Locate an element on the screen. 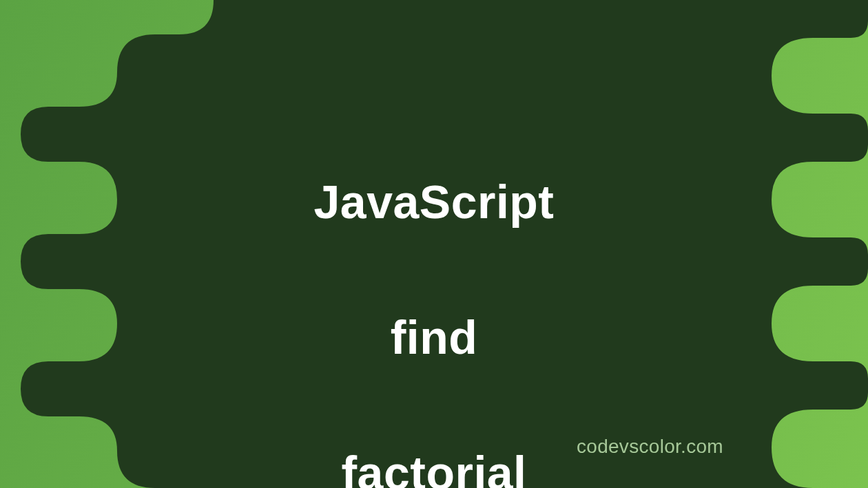 This screenshot has width=868, height=488. attribution-label: codevscolor.com is located at coordinates (650, 447).